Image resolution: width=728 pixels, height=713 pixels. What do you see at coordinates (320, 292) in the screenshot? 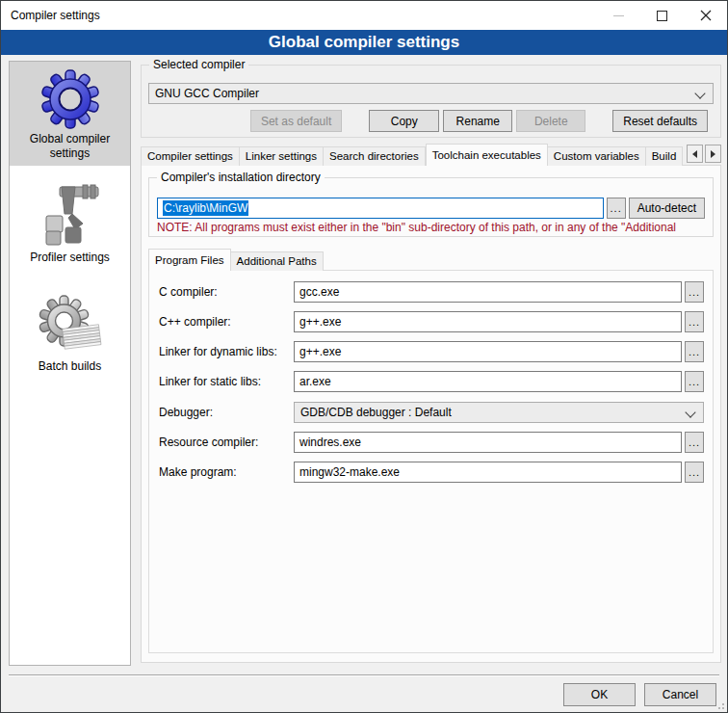
I see `c-compiler-value: gcc.exe` at bounding box center [320, 292].